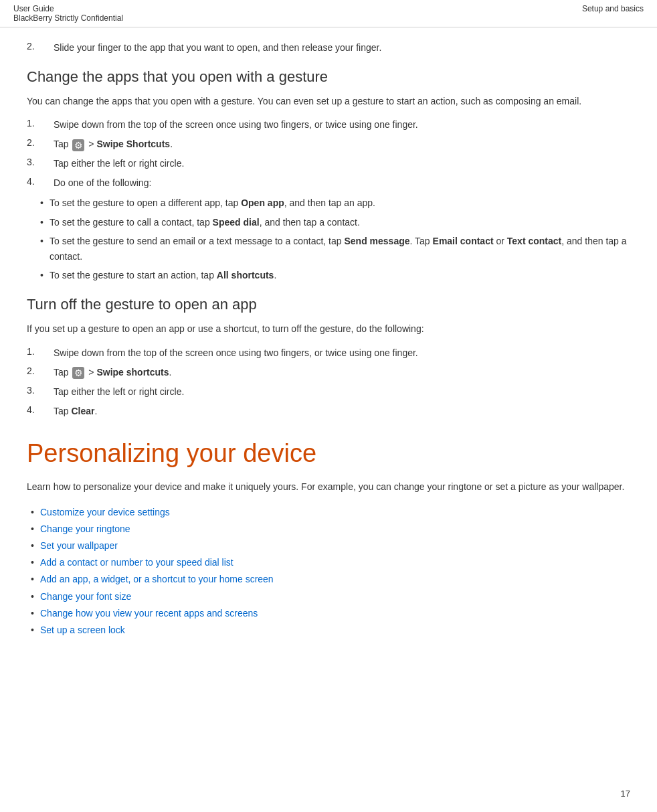 Image resolution: width=657 pixels, height=812 pixels. What do you see at coordinates (335, 513) in the screenshot?
I see `list-item: Customize your device settings` at bounding box center [335, 513].